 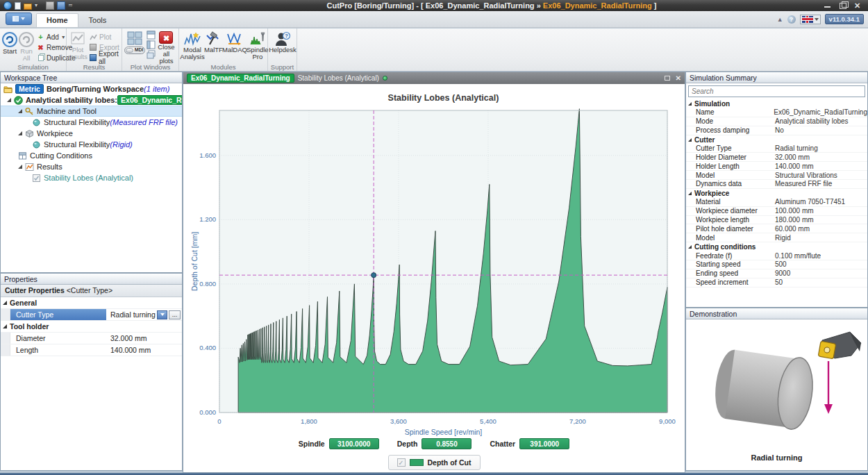 I want to click on close-all-plots-button: ✖ Close all plots, so click(x=167, y=47).